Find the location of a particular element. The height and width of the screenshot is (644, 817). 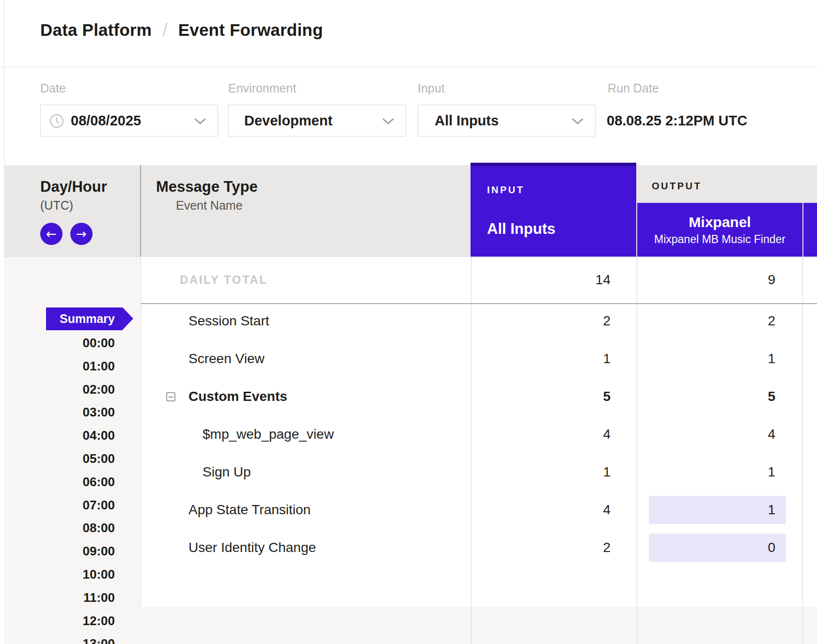

table-row: App State Transition 4 1 is located at coordinates (479, 510).